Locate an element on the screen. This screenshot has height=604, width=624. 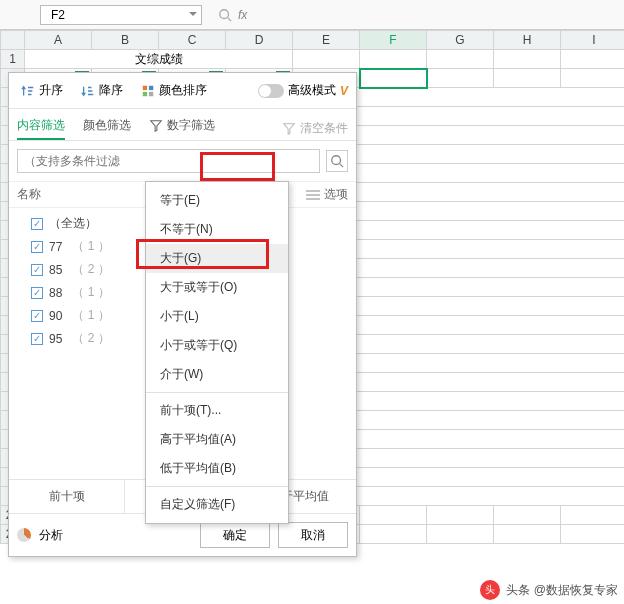
menu-item-ge: 大于或等于(O) is located at coordinates (217, 288).